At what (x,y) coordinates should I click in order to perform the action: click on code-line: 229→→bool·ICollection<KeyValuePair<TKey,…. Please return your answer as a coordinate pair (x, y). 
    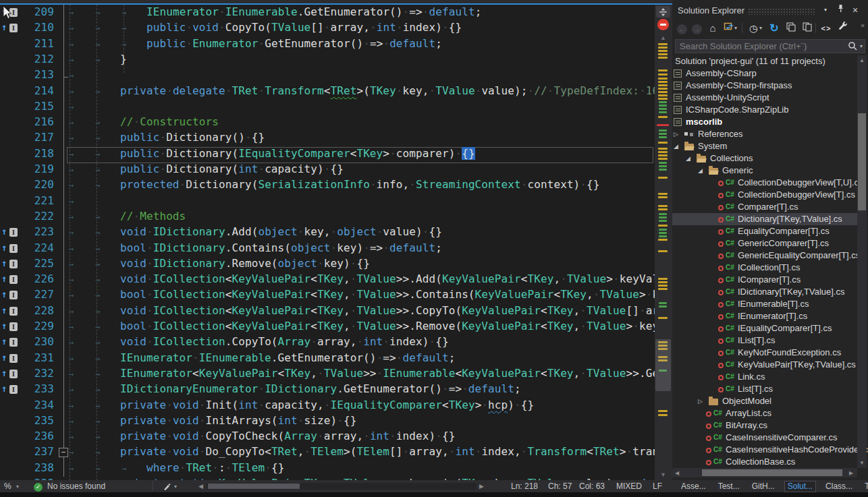
    Looking at the image, I should click on (327, 328).